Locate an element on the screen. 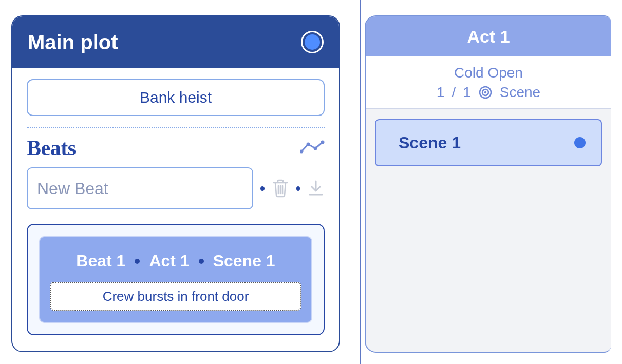  section-name: Cold Open is located at coordinates (488, 73).